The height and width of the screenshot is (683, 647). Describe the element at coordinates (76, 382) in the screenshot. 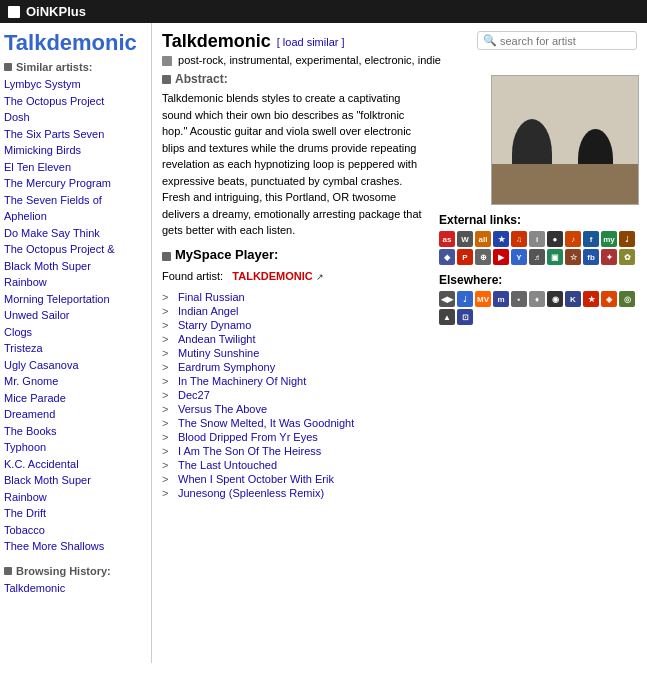

I see `sidebar-similar-artist: Mr. Gnome` at that location.